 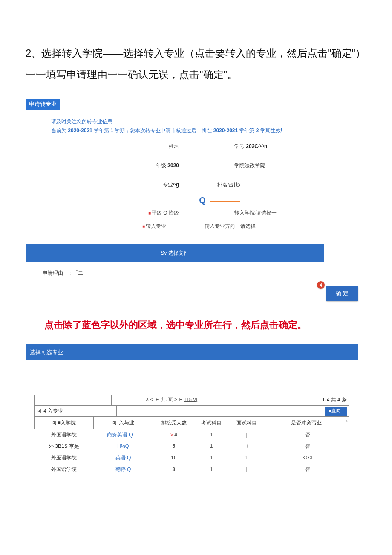 I want to click on table-row: 外国语学院商务英语 Q 二> 41|否, so click(x=192, y=435).